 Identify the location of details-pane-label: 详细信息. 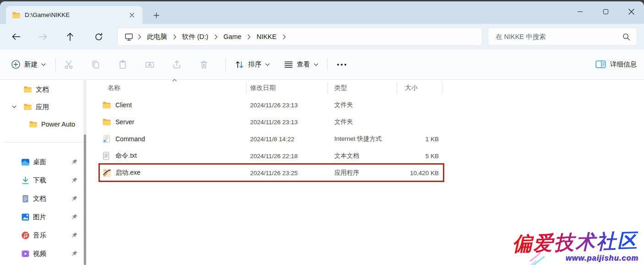
(623, 64).